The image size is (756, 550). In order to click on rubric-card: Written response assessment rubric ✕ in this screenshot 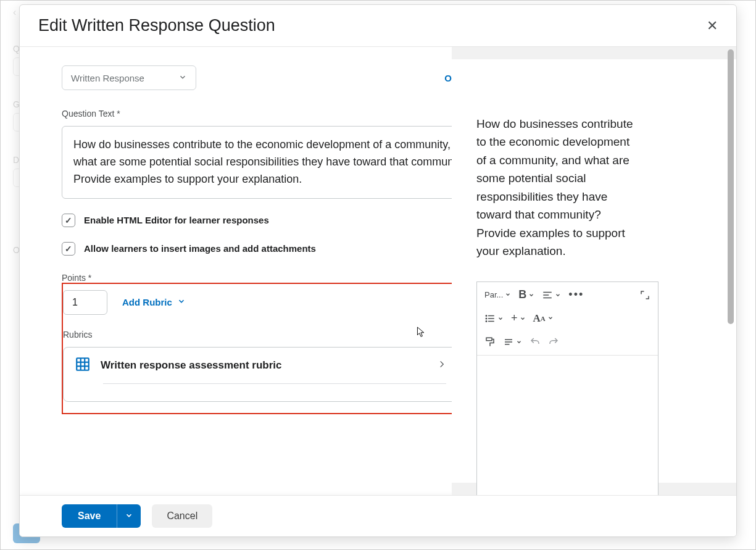, I will do `click(257, 374)`.